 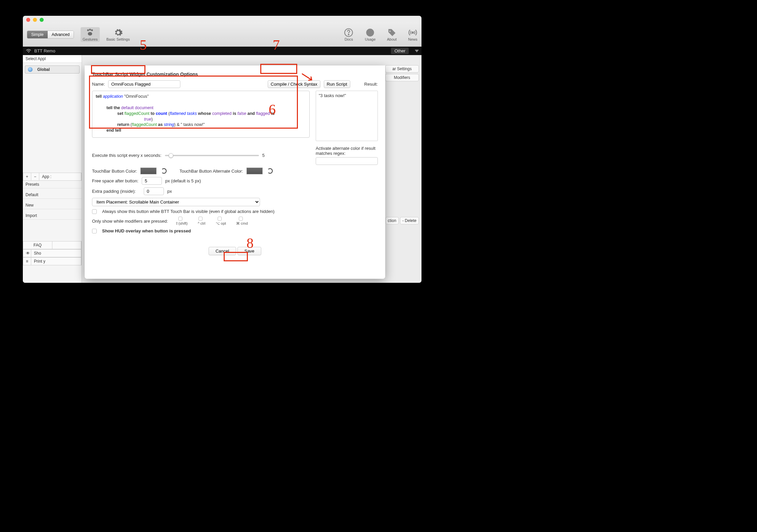 I want to click on modifiers-button: Modifiers, so click(x=402, y=78).